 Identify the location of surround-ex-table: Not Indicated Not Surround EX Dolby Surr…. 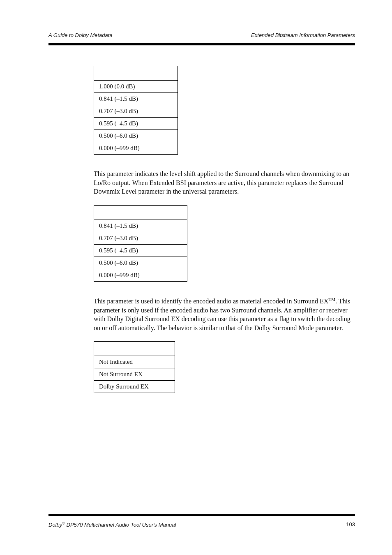
(134, 367).